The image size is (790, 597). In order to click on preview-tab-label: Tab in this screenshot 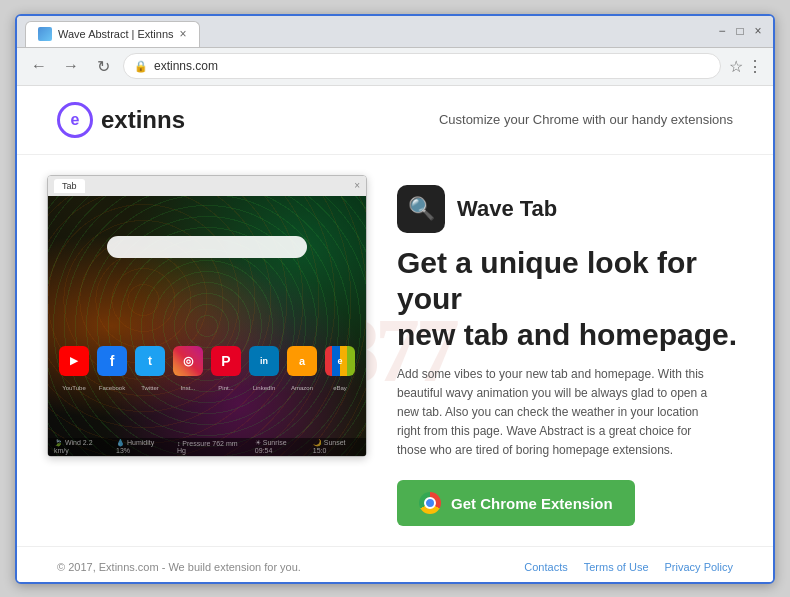, I will do `click(70, 186)`.